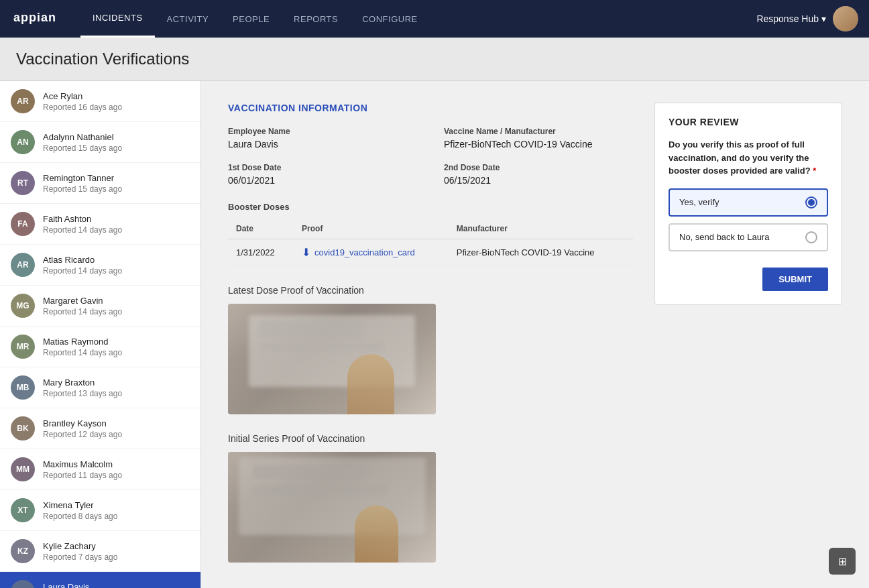 This screenshot has width=869, height=588. I want to click on person-reported-3: Reported 14 days ago, so click(117, 230).